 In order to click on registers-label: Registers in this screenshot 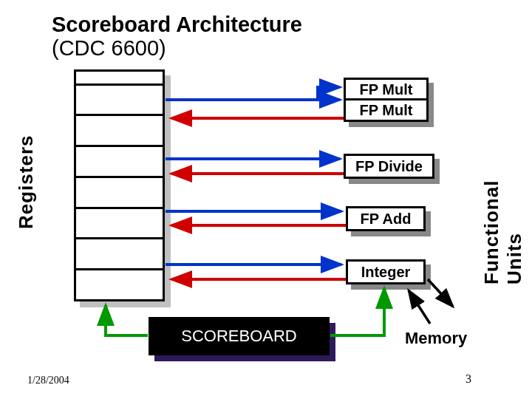, I will do `click(27, 183)`.